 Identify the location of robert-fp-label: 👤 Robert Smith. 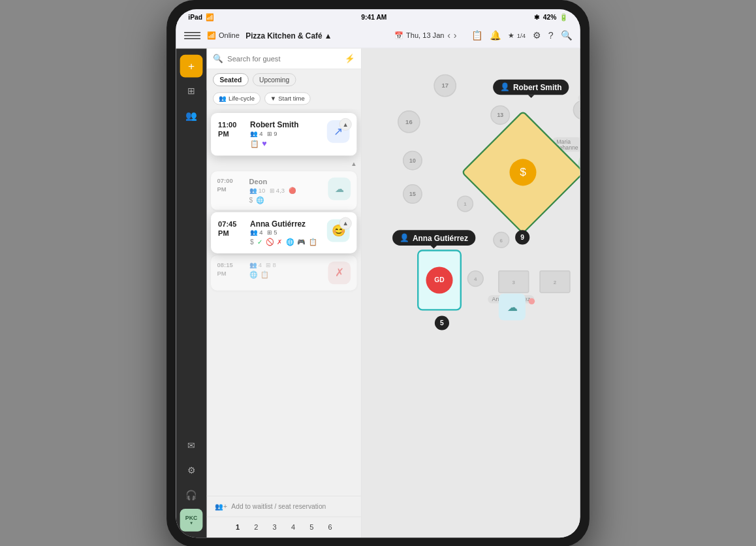
(531, 88).